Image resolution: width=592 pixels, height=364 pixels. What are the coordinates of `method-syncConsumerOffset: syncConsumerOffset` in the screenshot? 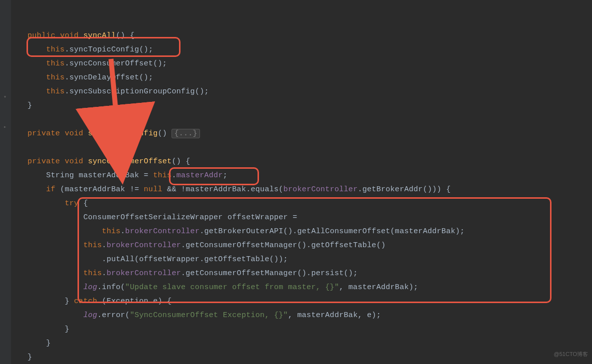 It's located at (130, 162).